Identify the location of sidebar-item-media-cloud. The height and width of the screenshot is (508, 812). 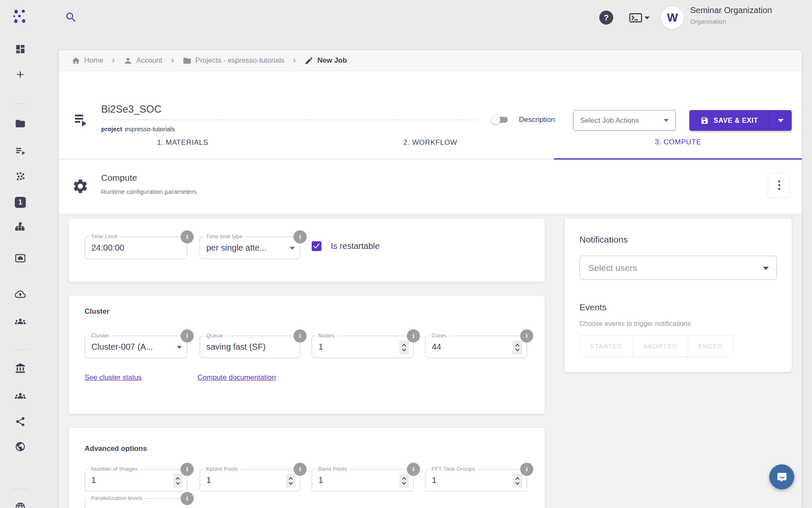
(20, 258).